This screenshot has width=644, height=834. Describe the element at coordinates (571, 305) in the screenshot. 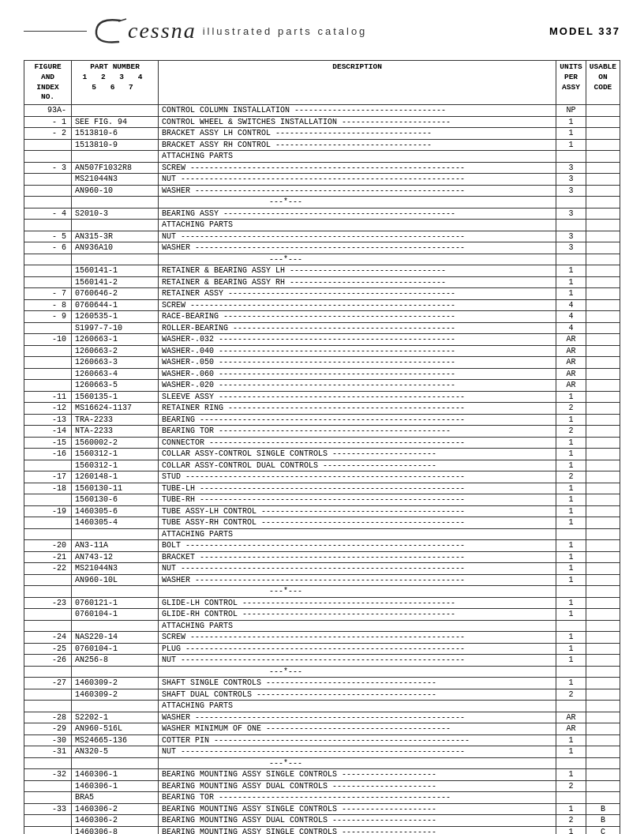

I see `cell-units: 4` at that location.